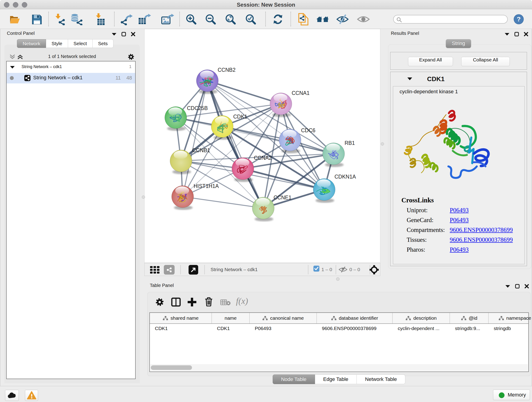 Image resolution: width=532 pixels, height=402 pixels. I want to click on column-header-sharedname: shared name, so click(181, 318).